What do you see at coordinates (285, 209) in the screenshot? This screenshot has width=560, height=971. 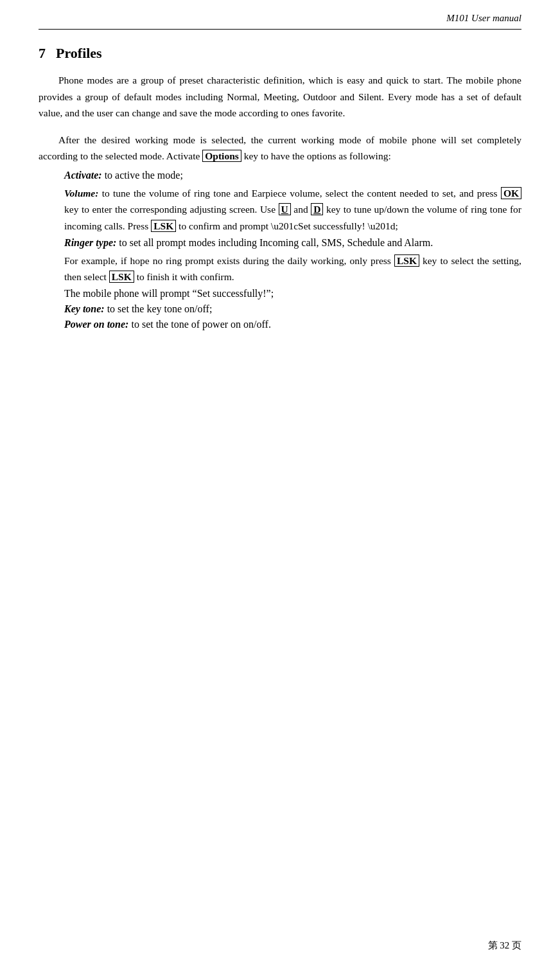 I see `volume-u-box: U` at bounding box center [285, 209].